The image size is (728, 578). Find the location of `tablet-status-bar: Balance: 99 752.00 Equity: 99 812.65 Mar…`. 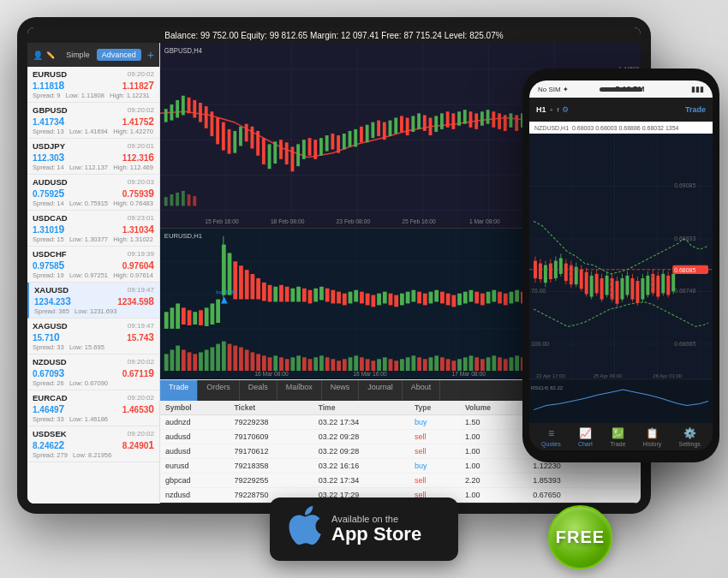

tablet-status-bar: Balance: 99 752.00 Equity: 99 812.65 Mar… is located at coordinates (334, 35).